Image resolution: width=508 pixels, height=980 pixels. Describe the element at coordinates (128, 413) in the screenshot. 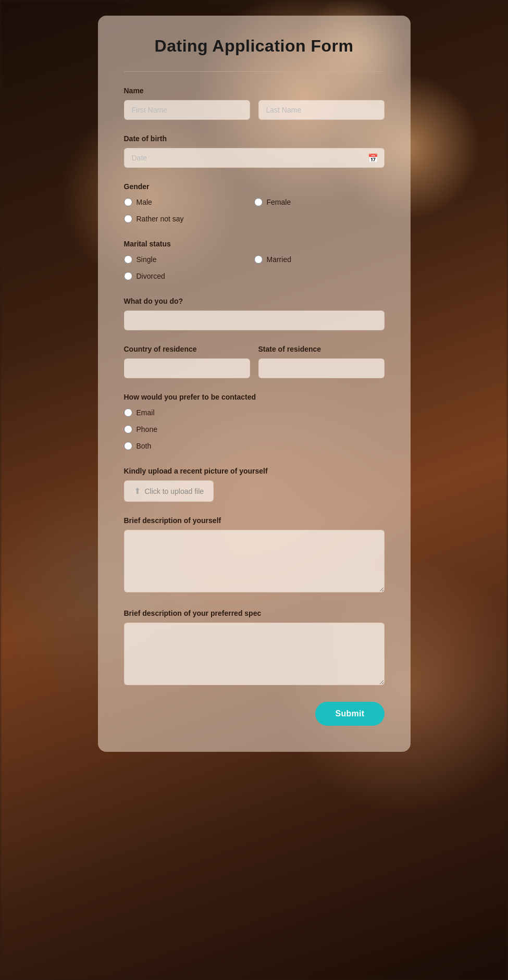

I see `contact-email-radio` at that location.